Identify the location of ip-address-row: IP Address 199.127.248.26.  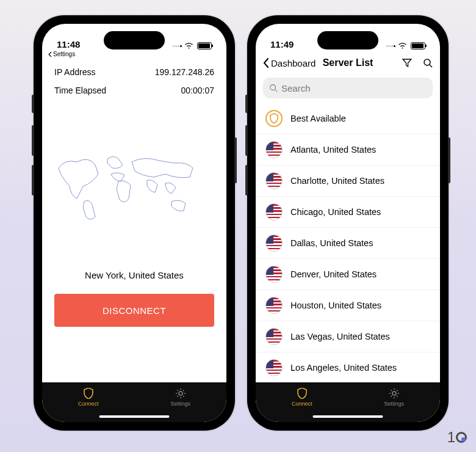
(134, 72).